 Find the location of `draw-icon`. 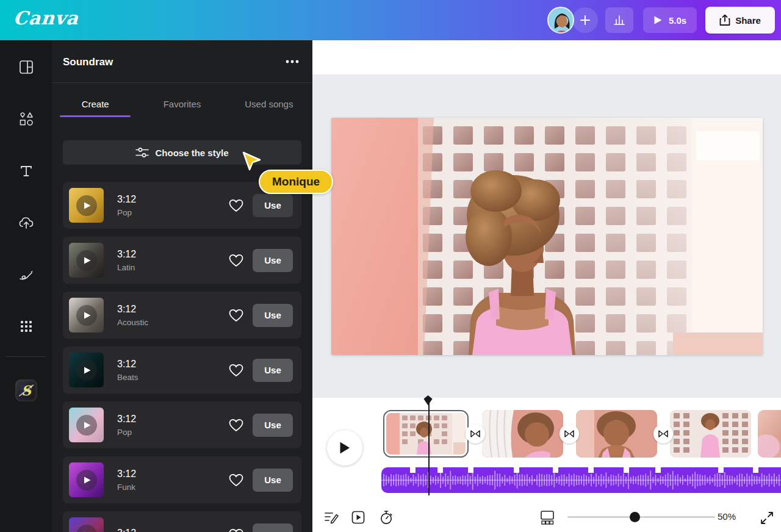

draw-icon is located at coordinates (26, 275).